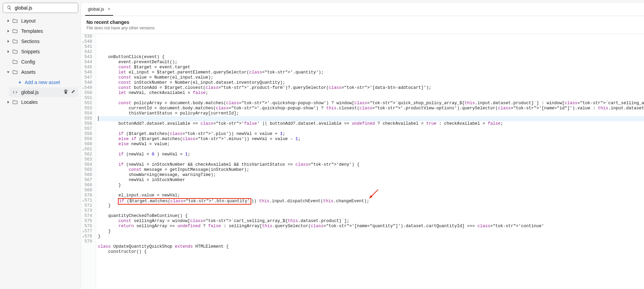 The height and width of the screenshot is (289, 644). What do you see at coordinates (371, 175) in the screenshot?
I see `code-line: showWarning(message, warningTime);` at bounding box center [371, 175].